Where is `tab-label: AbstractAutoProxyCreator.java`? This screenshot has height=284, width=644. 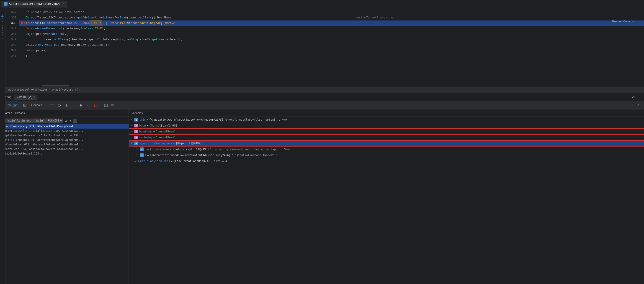 tab-label: AbstractAutoProxyCreator.java is located at coordinates (35, 4).